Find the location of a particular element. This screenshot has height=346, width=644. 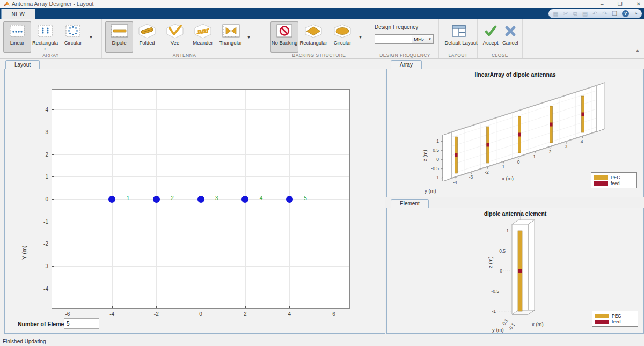

window-layout-icon: ❒ is located at coordinates (614, 14).